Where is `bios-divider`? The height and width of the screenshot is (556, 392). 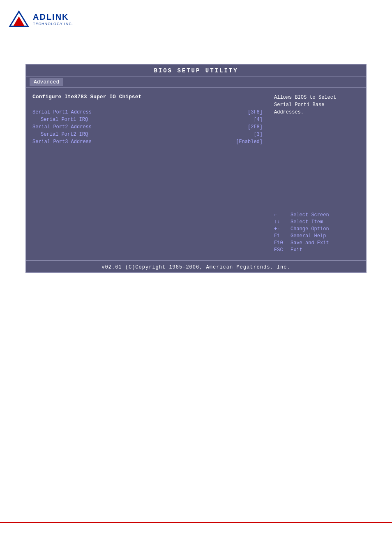 bios-divider is located at coordinates (148, 105).